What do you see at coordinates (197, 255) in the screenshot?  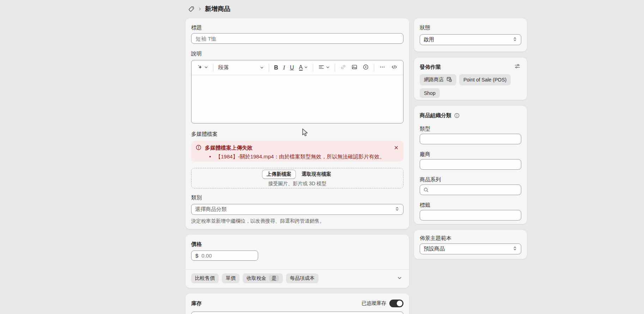 I see `currency-prefix: $` at bounding box center [197, 255].